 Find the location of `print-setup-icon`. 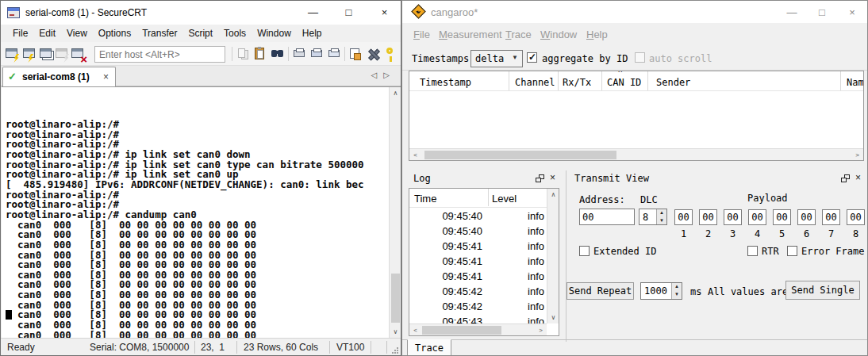

print-setup-icon is located at coordinates (335, 54).